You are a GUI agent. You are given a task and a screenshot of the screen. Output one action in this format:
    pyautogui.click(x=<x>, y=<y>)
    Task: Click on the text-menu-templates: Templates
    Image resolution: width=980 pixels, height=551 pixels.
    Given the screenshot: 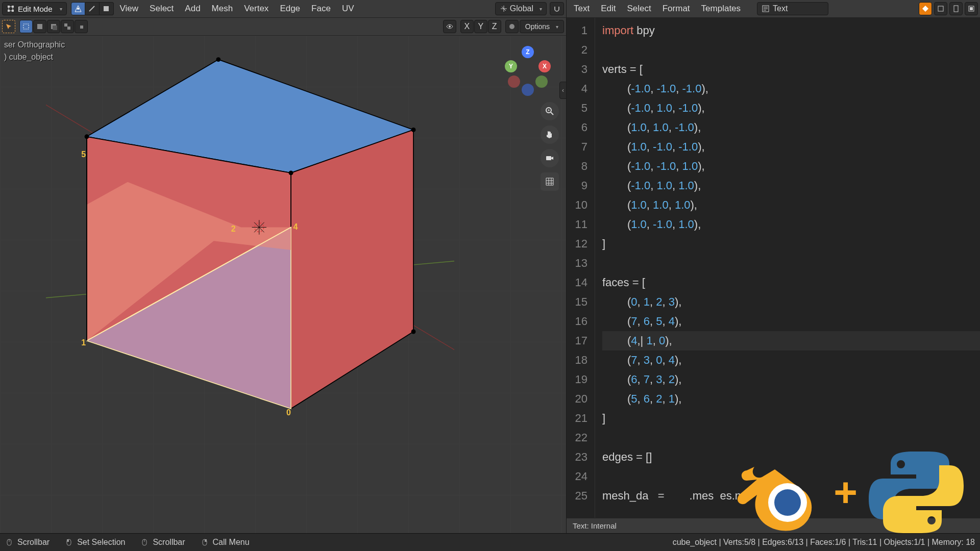 What is the action you would take?
    pyautogui.click(x=721, y=9)
    